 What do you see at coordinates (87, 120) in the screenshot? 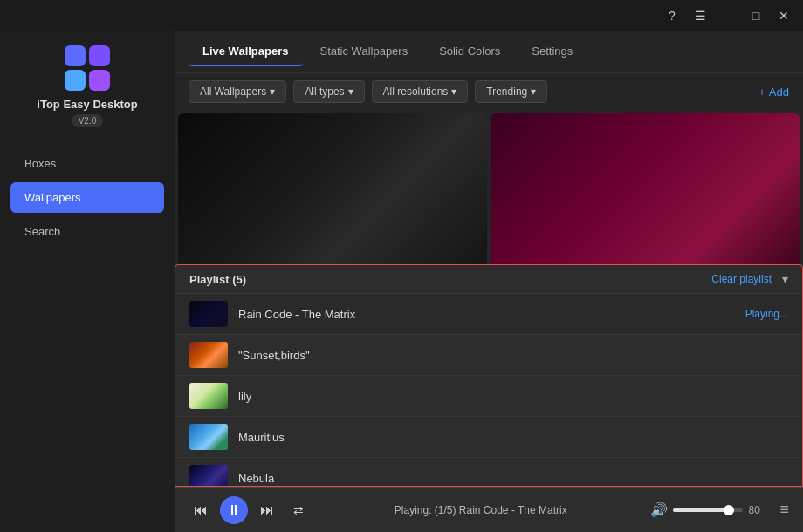
I see `version-badge: V2.0` at bounding box center [87, 120].